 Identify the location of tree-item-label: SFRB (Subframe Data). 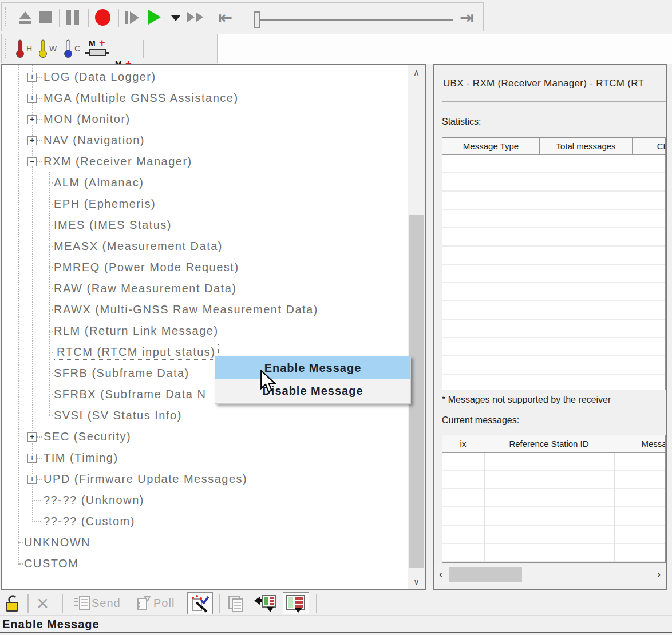
(121, 373).